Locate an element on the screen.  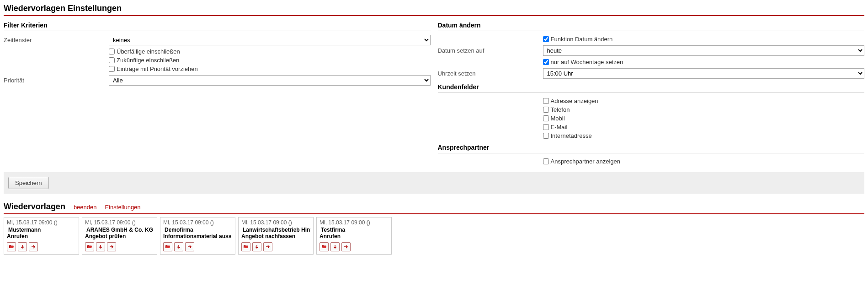
wv-card: Mi, 15.03.17 09:00 ()TestfirmaAnrufen is located at coordinates (354, 236).